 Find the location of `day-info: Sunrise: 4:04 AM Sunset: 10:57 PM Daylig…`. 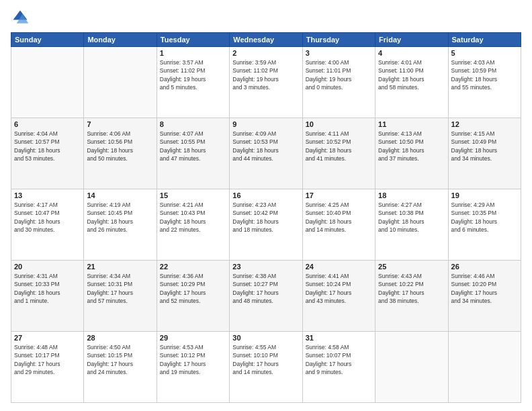

day-info: Sunrise: 4:04 AM Sunset: 10:57 PM Daylig… is located at coordinates (47, 146).